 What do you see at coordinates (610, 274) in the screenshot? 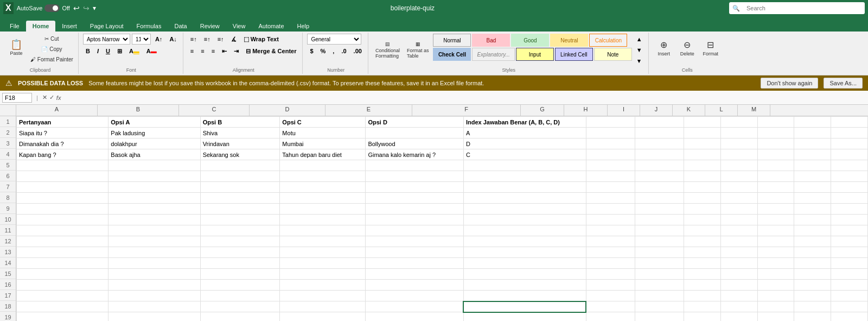
I see `cell-r14-c6` at bounding box center [610, 274].